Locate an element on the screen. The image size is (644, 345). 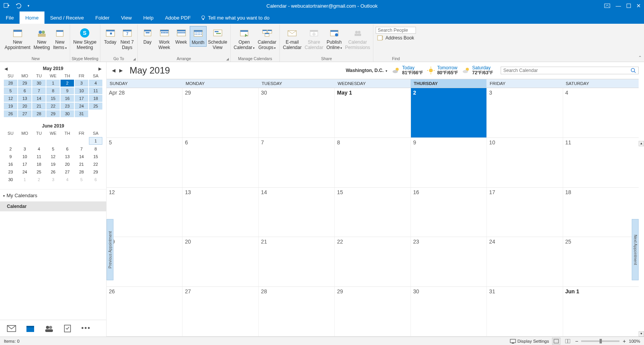
reading-view-button is located at coordinates (568, 341).